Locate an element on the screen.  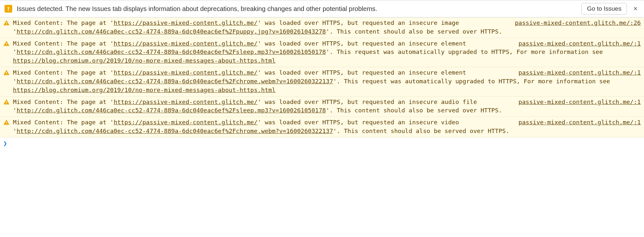
issues-banner-text: Issues detected. The new Issues tab disp… is located at coordinates (297, 9).